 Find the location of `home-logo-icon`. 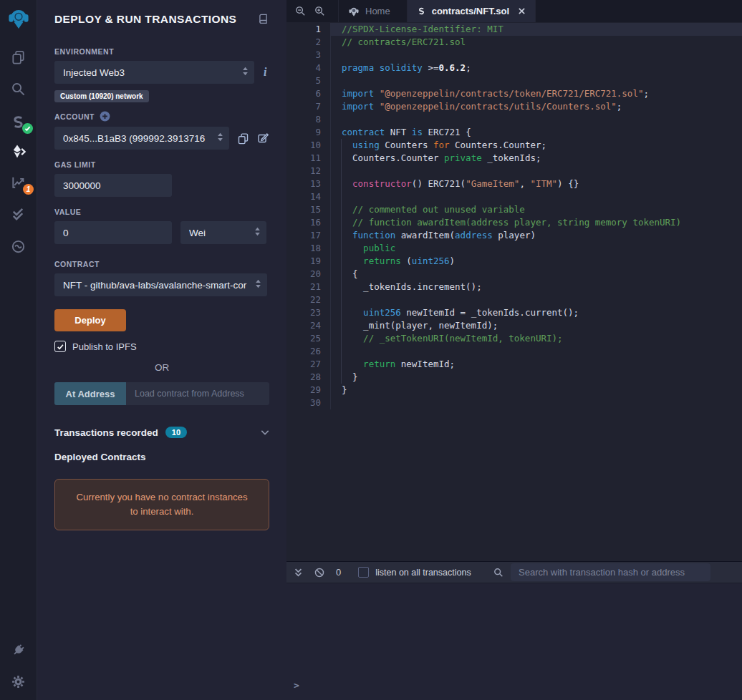

home-logo-icon is located at coordinates (354, 11).